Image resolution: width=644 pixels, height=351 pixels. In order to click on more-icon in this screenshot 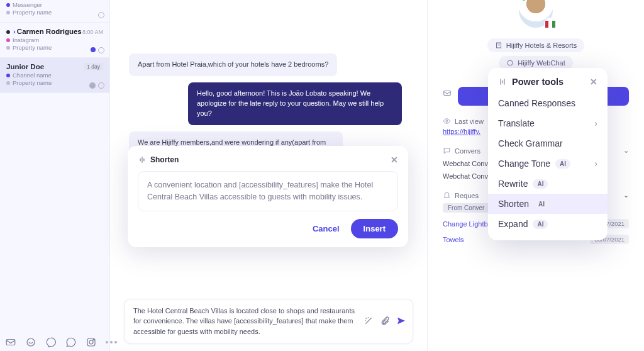, I will do `click(111, 342)`.